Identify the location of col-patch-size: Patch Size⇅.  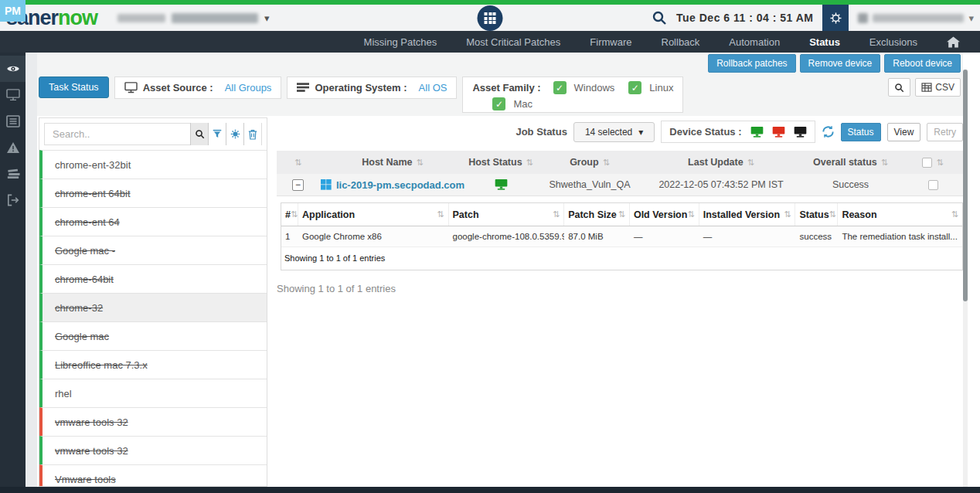
(597, 215).